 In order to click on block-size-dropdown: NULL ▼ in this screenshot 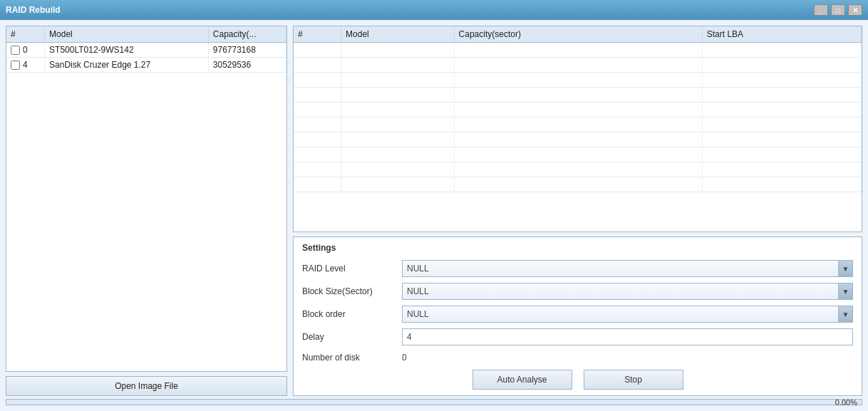, I will do `click(627, 291)`.